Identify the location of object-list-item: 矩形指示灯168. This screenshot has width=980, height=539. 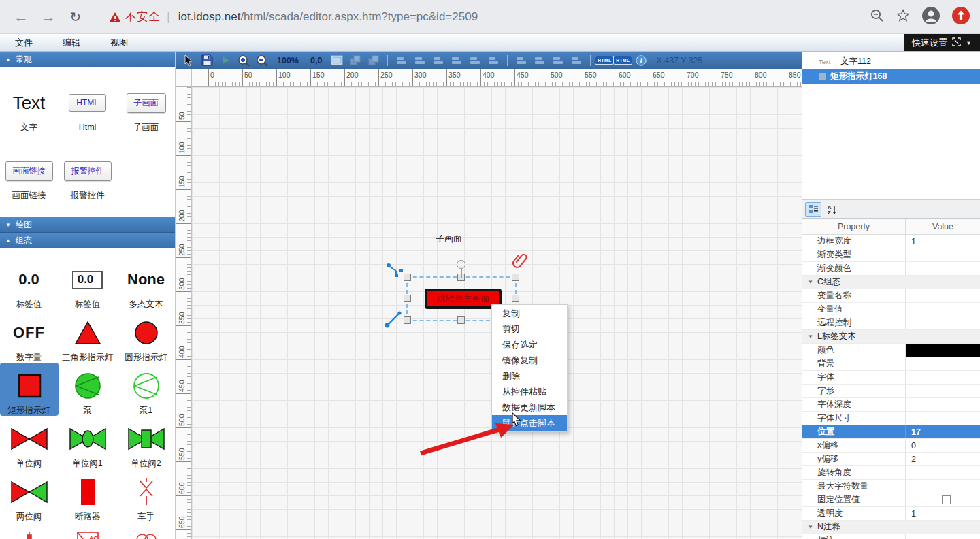
(892, 76).